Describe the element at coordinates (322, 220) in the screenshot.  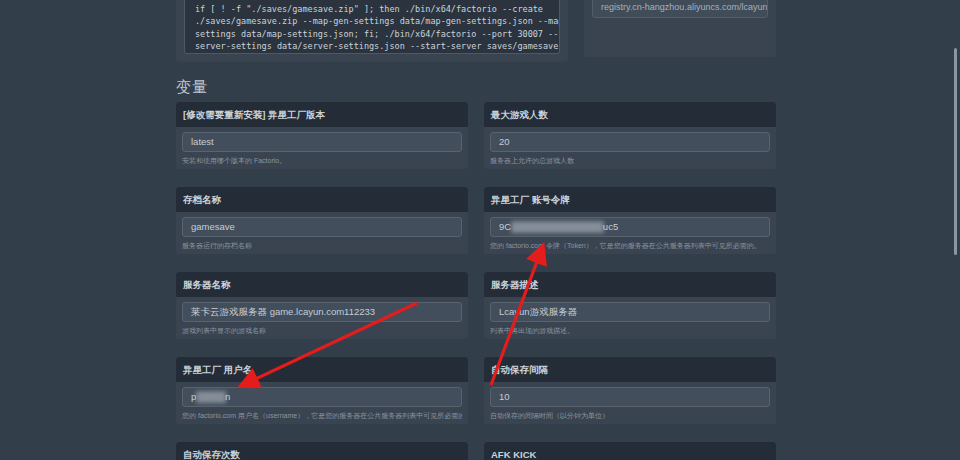
I see `field-card-save-name: 存档名称 gamesave 服务器运行的存档名称` at that location.